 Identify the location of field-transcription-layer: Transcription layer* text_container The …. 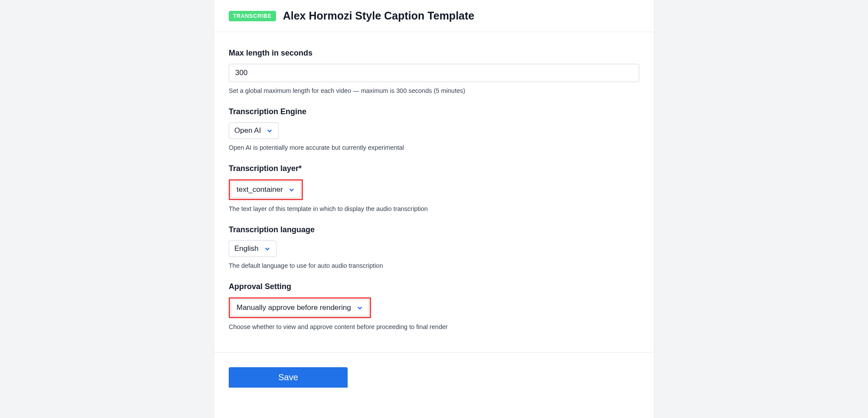
(434, 188).